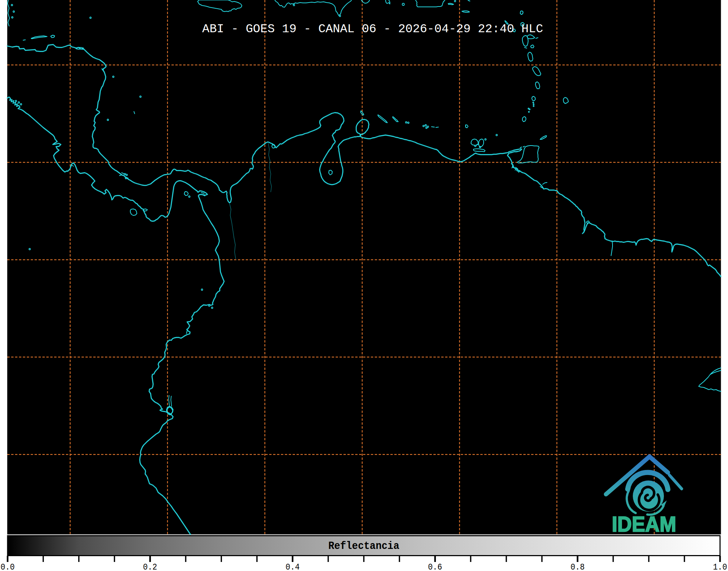  What do you see at coordinates (373, 29) in the screenshot?
I see `svg-text:ABI - GOES 19 - CANAL 06 - 202: ABI - GOES 19 - CANAL 06 - 2026-04-29 22…` at bounding box center [373, 29].